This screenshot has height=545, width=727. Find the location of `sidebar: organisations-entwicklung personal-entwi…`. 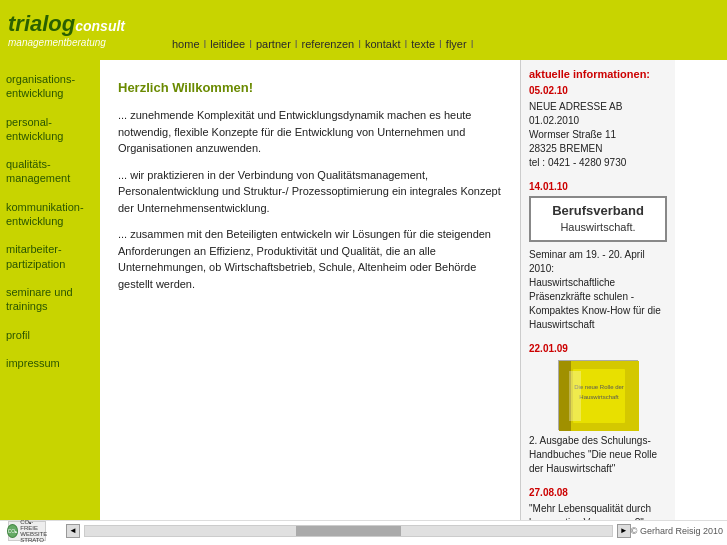

sidebar: organisations-entwicklung personal-entwi… is located at coordinates (50, 290).